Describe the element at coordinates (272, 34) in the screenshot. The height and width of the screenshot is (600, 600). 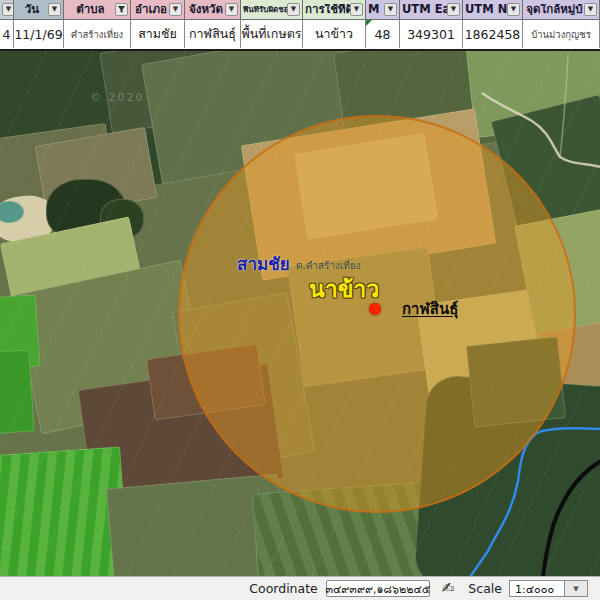
I see `cell-value: พื้นที่เกษตร` at that location.